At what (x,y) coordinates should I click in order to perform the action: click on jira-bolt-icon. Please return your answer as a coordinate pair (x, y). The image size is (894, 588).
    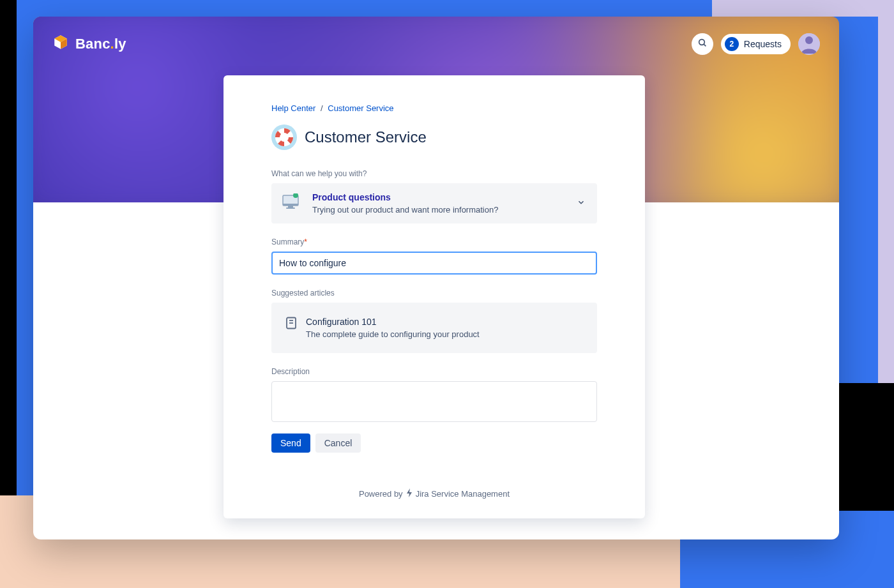
    Looking at the image, I should click on (409, 494).